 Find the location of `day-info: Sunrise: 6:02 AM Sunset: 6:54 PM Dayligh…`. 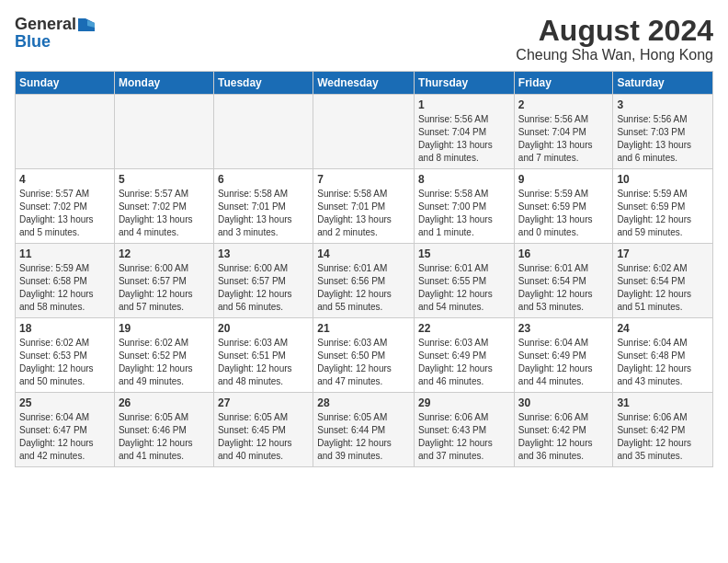

day-info: Sunrise: 6:02 AM Sunset: 6:54 PM Dayligh… is located at coordinates (663, 288).